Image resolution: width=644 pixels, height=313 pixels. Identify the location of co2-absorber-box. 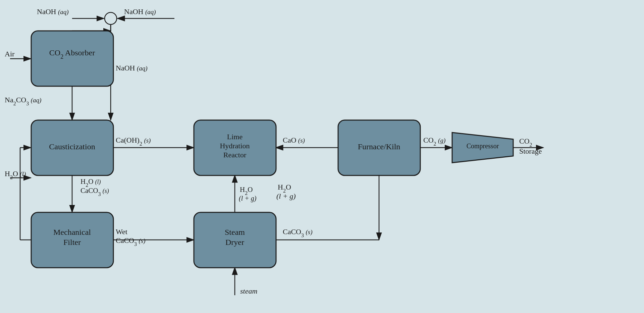
(72, 58).